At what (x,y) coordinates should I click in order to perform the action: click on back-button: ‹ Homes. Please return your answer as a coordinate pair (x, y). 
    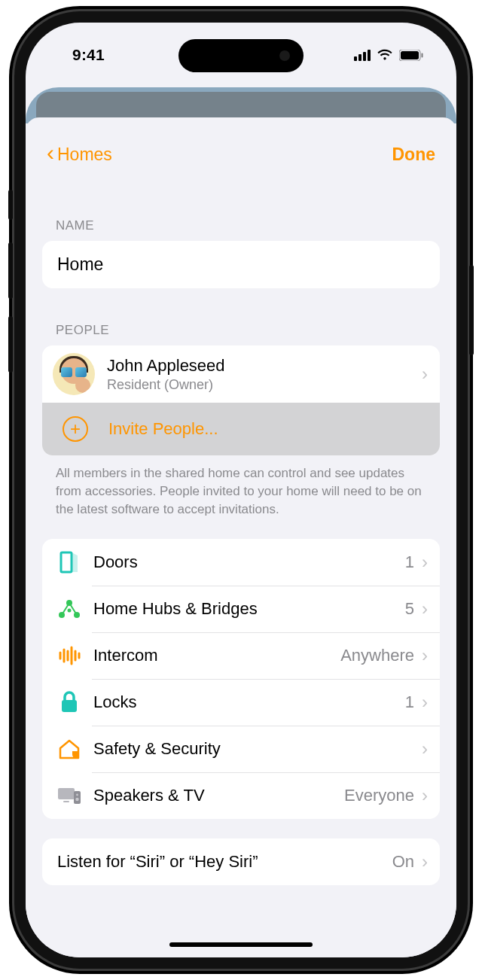
    Looking at the image, I should click on (80, 155).